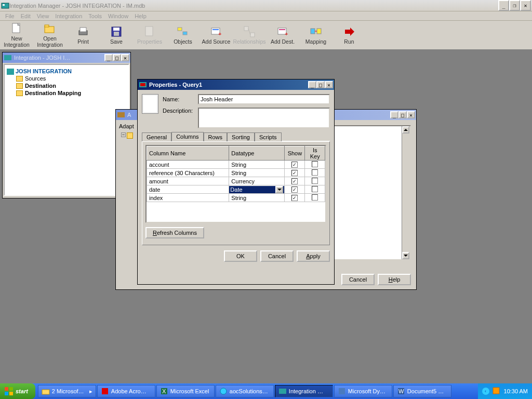  I want to click on taskbar-item: Microsoft Dy…, so click(363, 391).